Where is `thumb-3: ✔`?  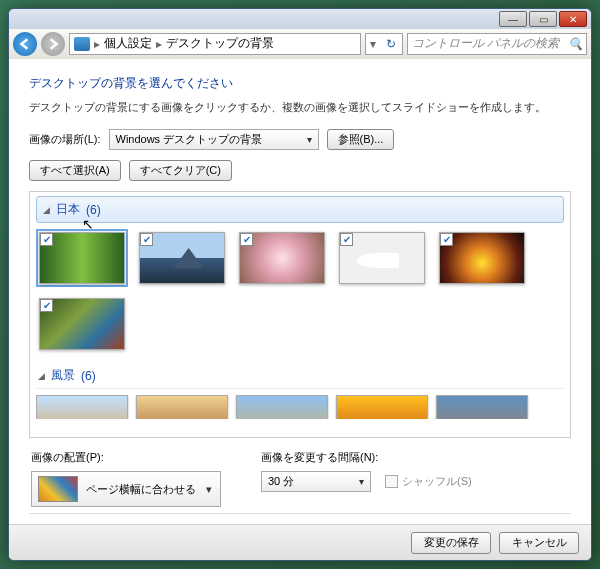
thumb-3: ✔ is located at coordinates (282, 258).